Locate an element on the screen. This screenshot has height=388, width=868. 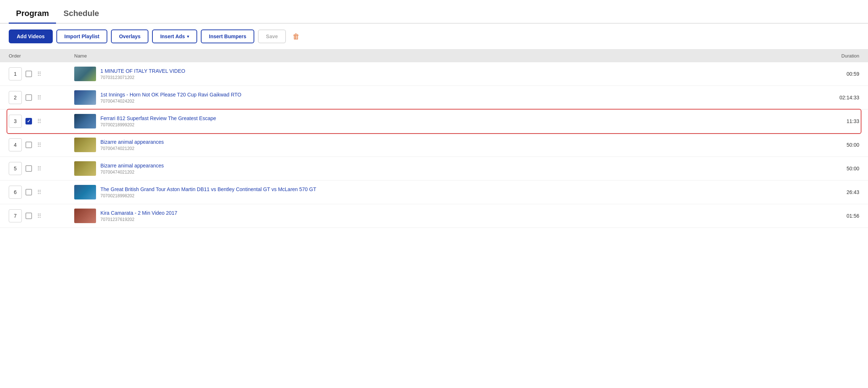
header-order: Order is located at coordinates (41, 56).